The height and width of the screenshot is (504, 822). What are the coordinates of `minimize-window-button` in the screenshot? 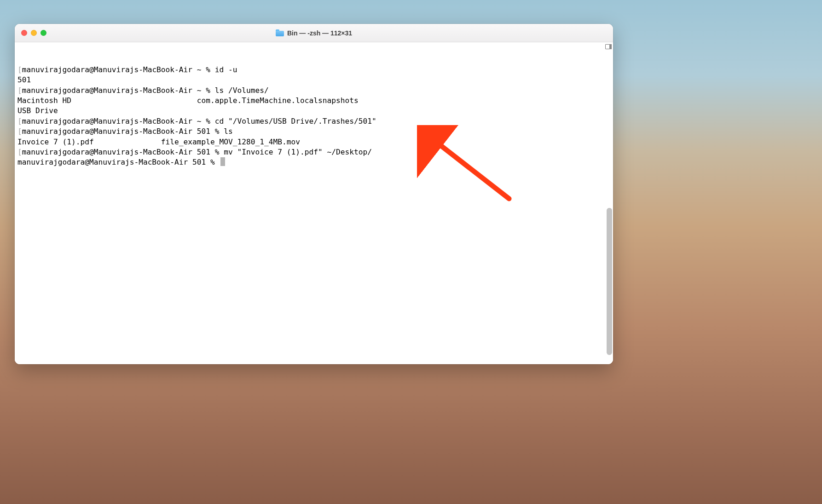 It's located at (34, 33).